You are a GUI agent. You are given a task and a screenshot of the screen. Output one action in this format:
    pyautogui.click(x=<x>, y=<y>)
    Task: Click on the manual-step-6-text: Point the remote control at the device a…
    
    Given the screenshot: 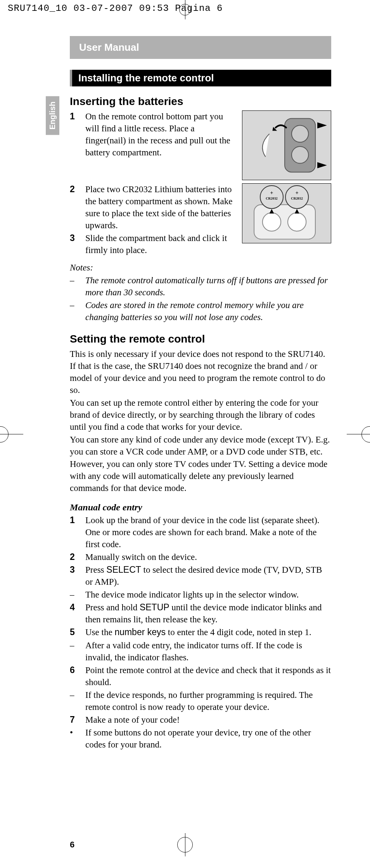 What is the action you would take?
    pyautogui.click(x=208, y=676)
    